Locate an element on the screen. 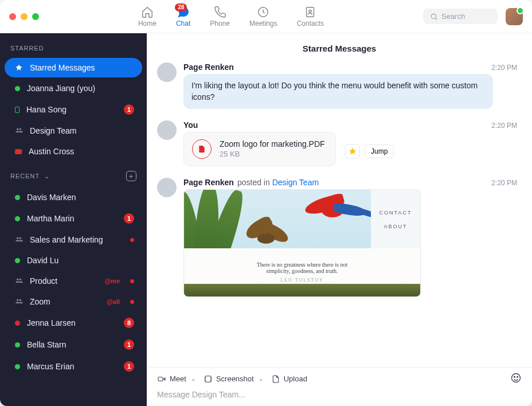 The width and height of the screenshot is (532, 406). nav-contacts-label: Contacts is located at coordinates (311, 24).